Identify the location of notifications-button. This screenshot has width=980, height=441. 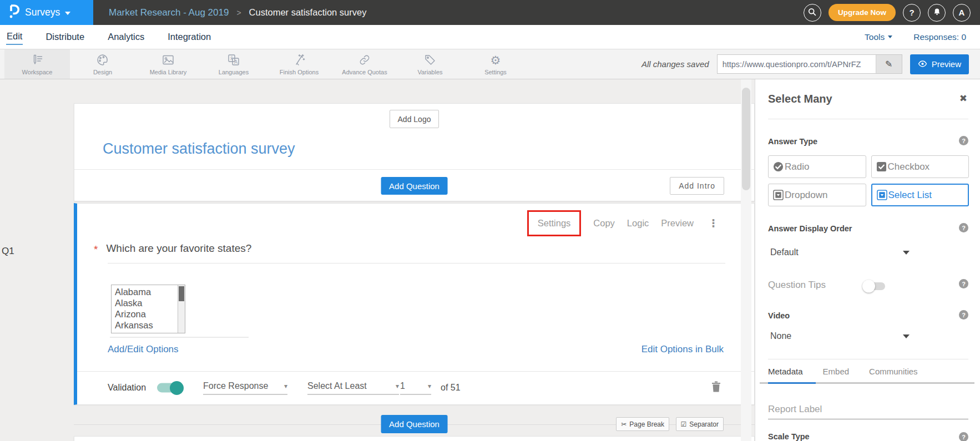
(937, 13).